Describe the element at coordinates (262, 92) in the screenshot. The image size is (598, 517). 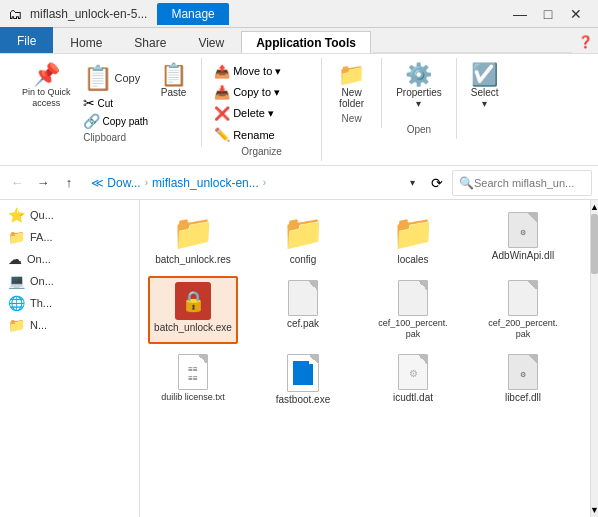
I see `copy-to-button: 📥 Copy to ▾` at that location.